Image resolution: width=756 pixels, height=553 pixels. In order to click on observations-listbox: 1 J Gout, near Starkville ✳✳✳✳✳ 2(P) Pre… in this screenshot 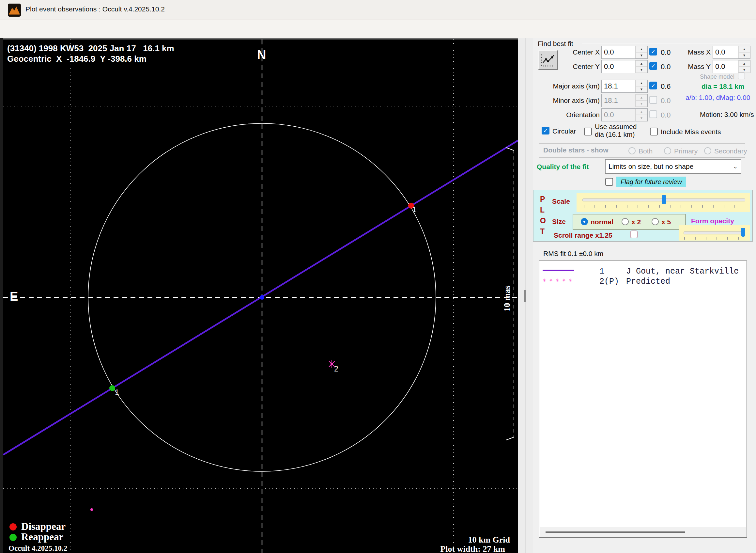, I will do `click(643, 399)`.